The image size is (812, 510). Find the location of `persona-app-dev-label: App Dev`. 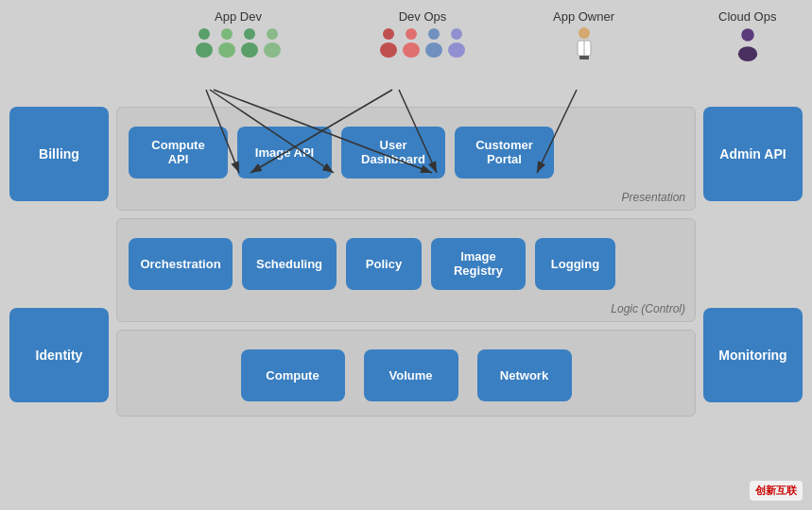

persona-app-dev-label: App Dev is located at coordinates (238, 17).